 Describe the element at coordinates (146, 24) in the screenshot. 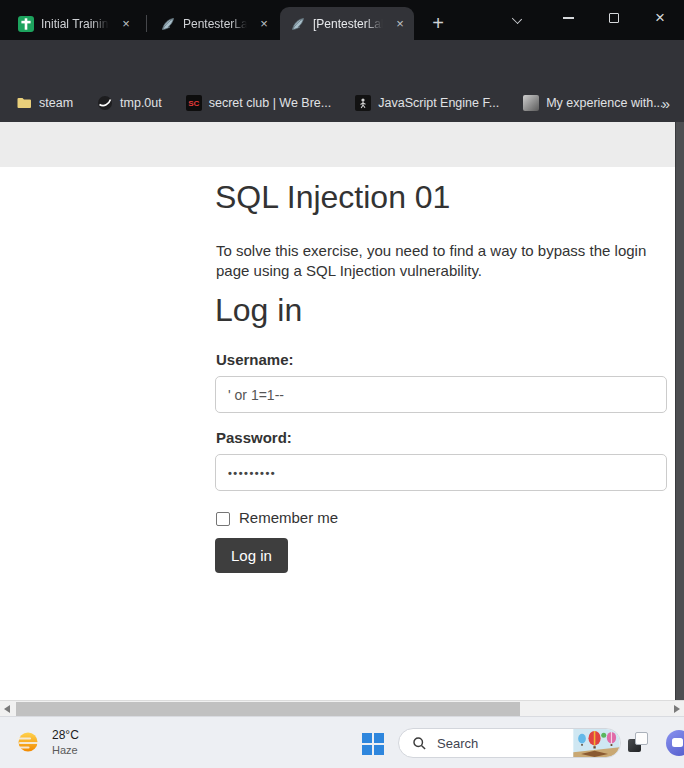

I see `tab-separator` at that location.